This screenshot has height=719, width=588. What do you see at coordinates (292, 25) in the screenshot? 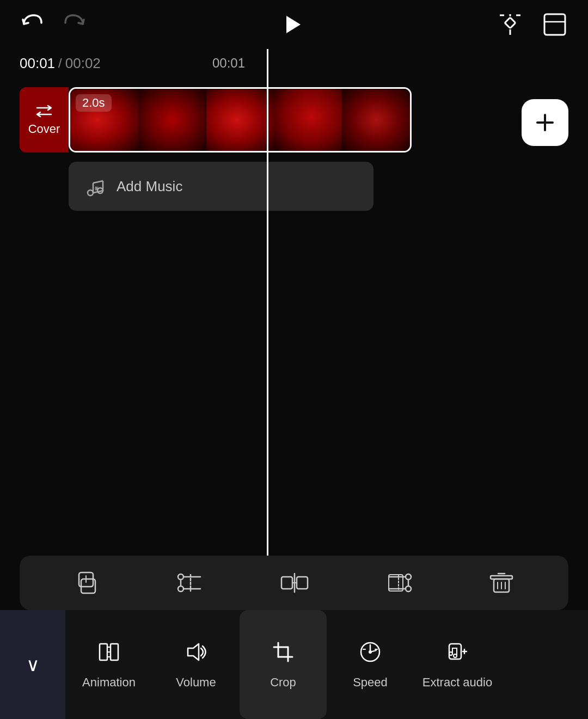
I see `play-button` at bounding box center [292, 25].